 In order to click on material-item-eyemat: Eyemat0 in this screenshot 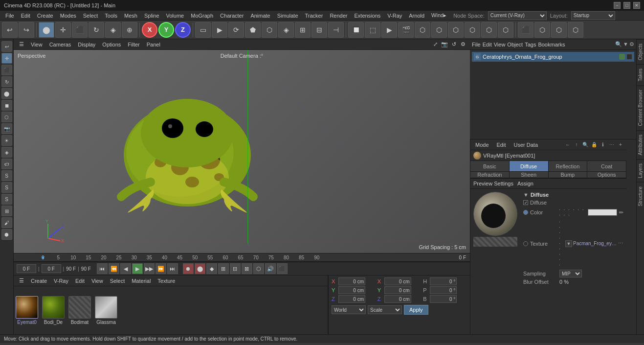, I will do `click(27, 310)`.